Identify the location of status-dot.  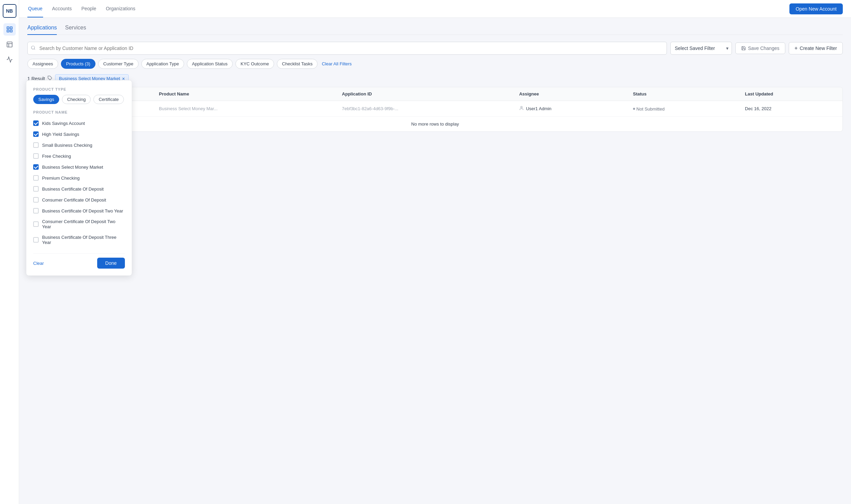
(634, 109).